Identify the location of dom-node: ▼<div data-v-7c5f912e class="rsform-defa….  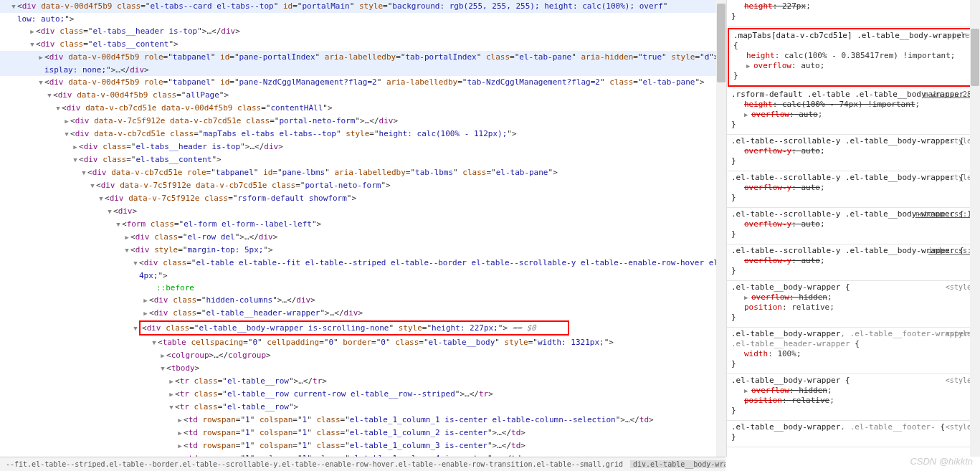
(363, 199).